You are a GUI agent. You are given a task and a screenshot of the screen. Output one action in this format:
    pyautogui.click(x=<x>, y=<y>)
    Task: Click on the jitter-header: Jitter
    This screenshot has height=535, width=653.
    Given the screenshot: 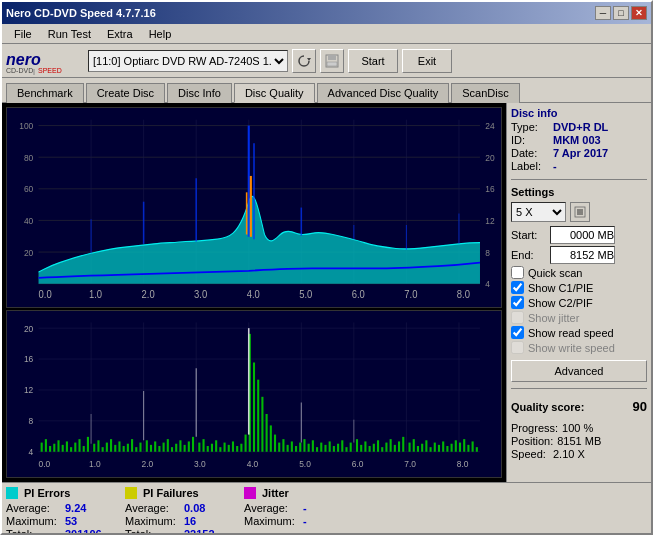 What is the action you would take?
    pyautogui.click(x=294, y=493)
    